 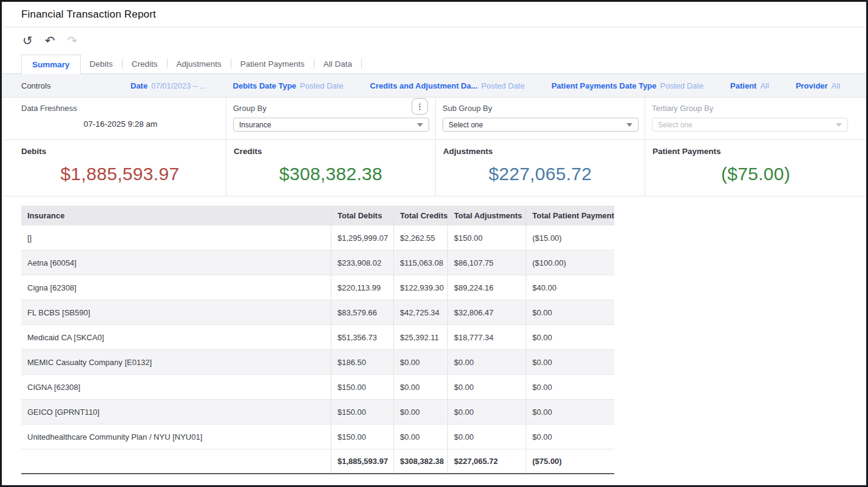 I want to click on table-row: FL BCBS [SB590] $83,579.66 $42,725.34 $3…, so click(x=318, y=313).